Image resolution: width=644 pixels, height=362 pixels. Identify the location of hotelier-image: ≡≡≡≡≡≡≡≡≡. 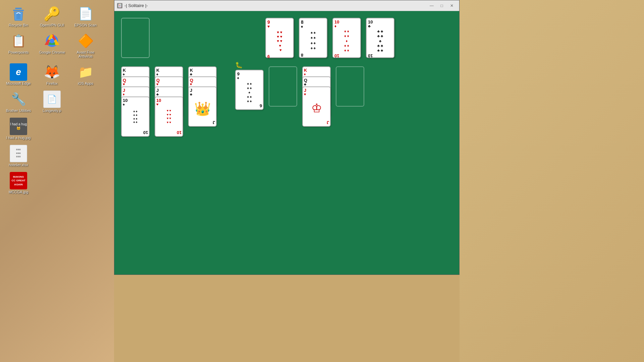
(18, 154).